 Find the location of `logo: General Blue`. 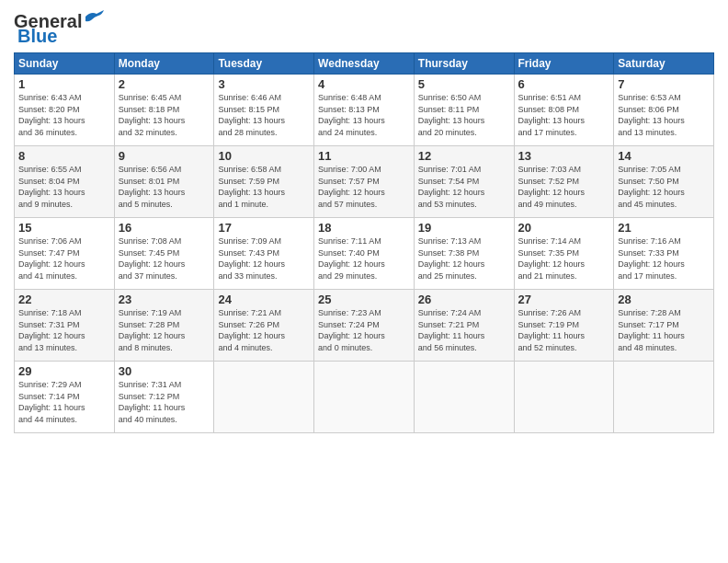

logo: General Blue is located at coordinates (59, 28).